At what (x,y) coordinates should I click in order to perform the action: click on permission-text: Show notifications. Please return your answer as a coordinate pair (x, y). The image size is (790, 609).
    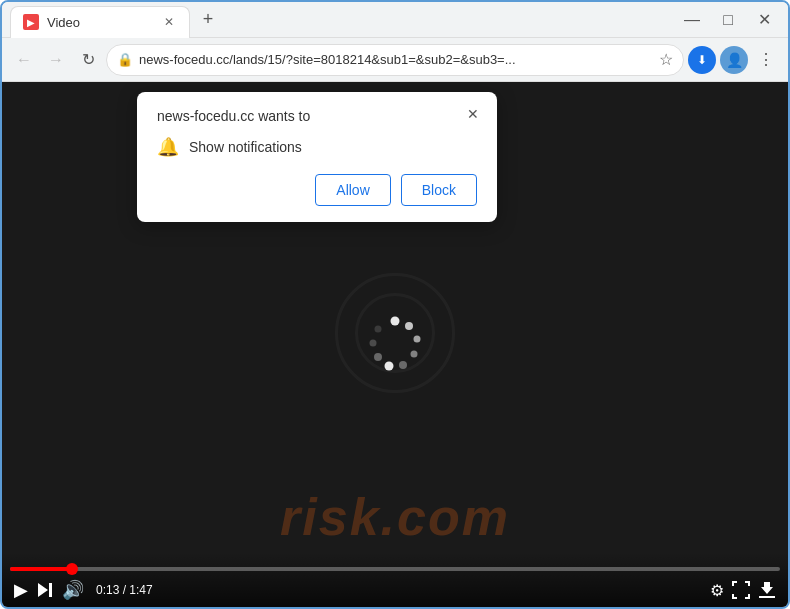
    Looking at the image, I should click on (246, 147).